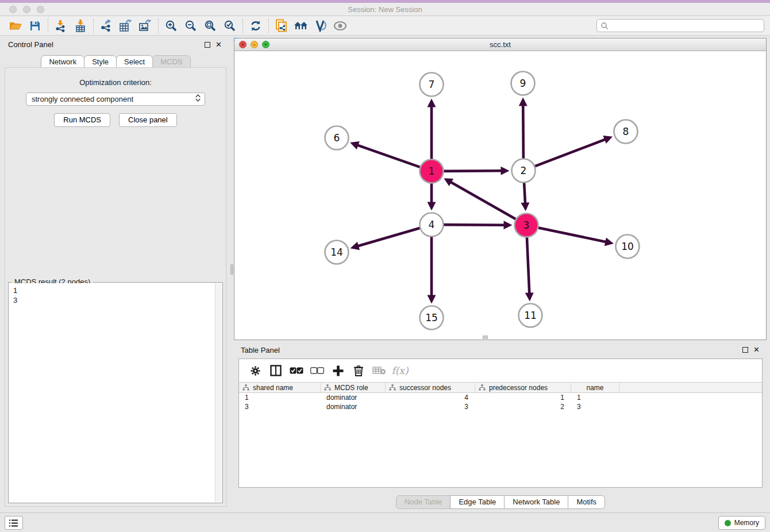 The height and width of the screenshot is (532, 770). Describe the element at coordinates (500, 371) in the screenshot. I see `table-toolbar: f(x)` at that location.